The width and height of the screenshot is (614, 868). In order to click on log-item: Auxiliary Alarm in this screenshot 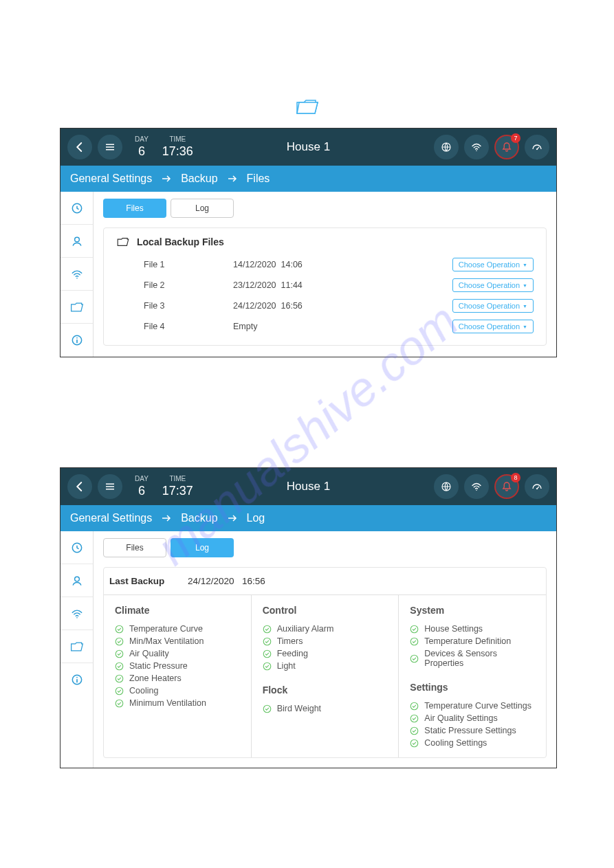, I will do `click(325, 629)`.